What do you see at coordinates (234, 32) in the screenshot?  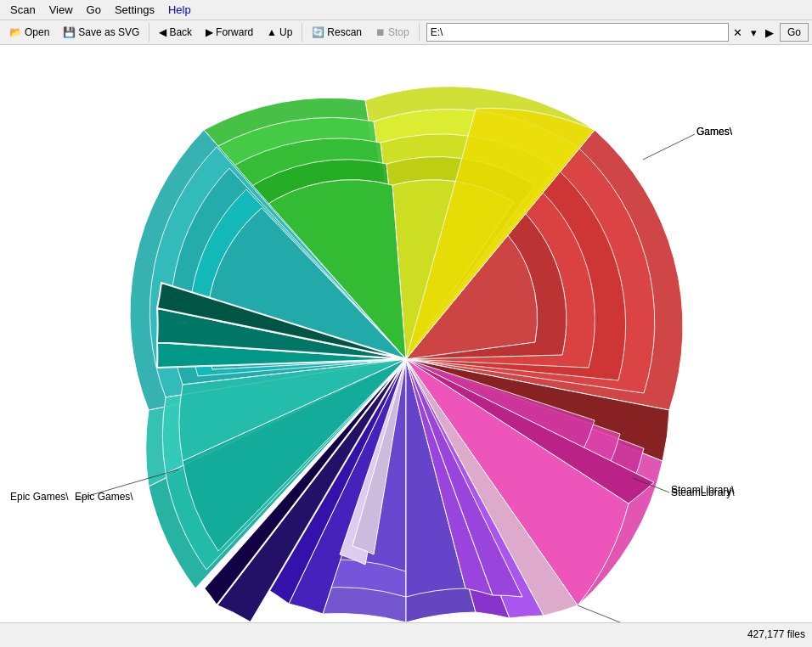 I see `forward-label: Forward` at bounding box center [234, 32].